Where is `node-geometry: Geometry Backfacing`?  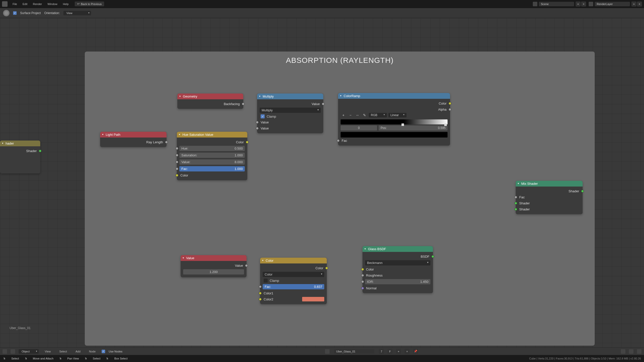 node-geometry: Geometry Backfacing is located at coordinates (210, 101).